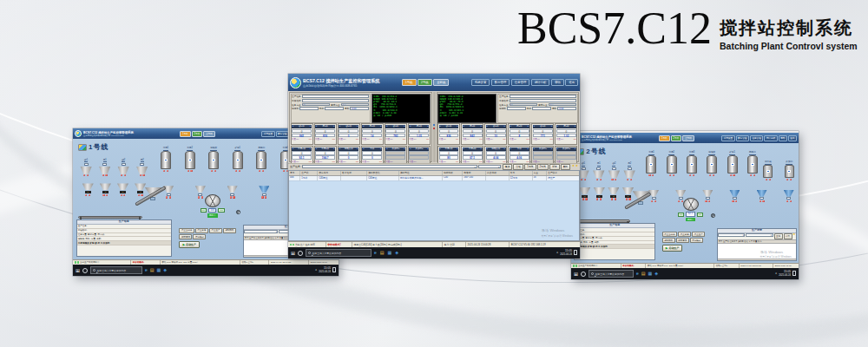  Describe the element at coordinates (302, 127) in the screenshot. I see `scale-header: ◂砂1秤▸` at that location.